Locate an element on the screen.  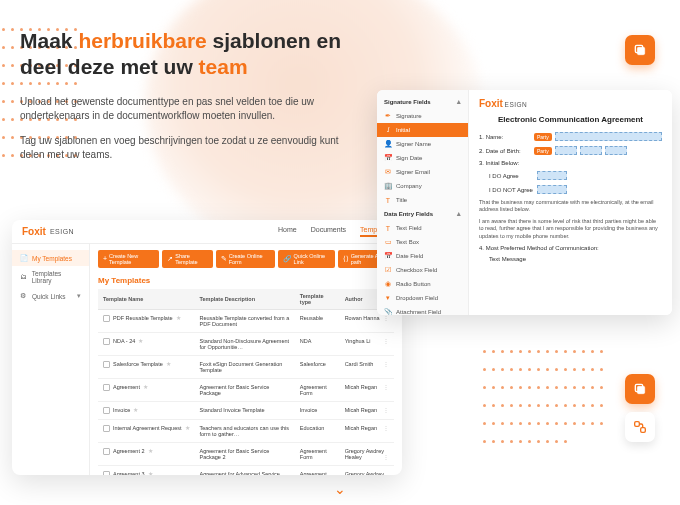
create-online-form-button: ✎Create Online Form is located at coordinates (246, 259).